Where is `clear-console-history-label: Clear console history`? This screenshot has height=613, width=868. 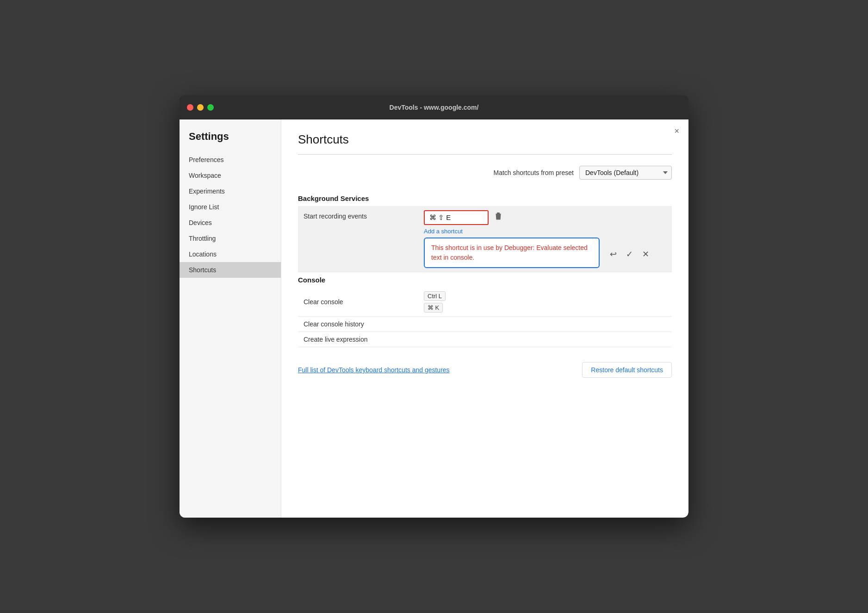 clear-console-history-label: Clear console history is located at coordinates (364, 324).